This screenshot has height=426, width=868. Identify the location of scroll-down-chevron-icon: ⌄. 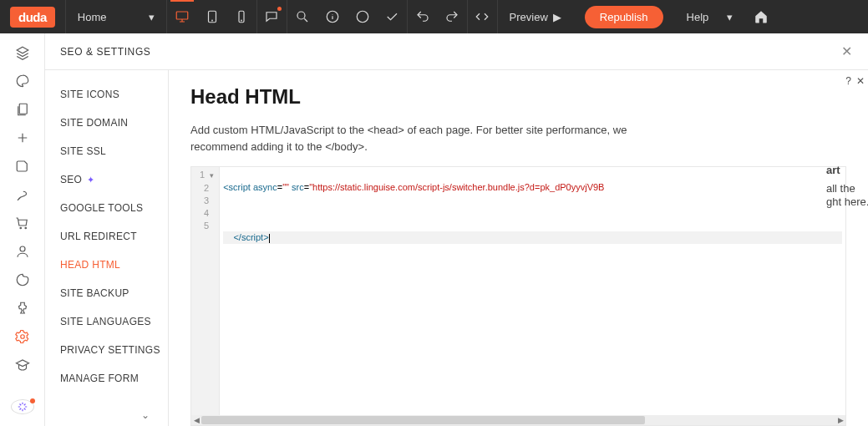
(145, 415).